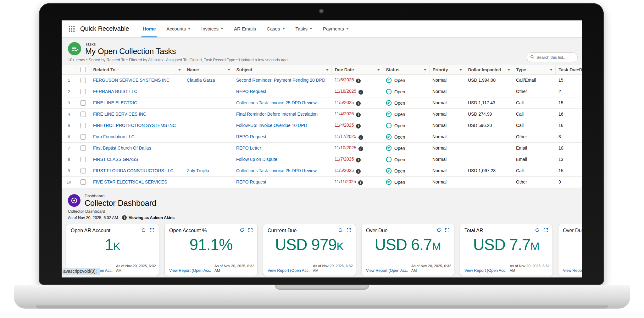  I want to click on status-text: Open, so click(400, 171).